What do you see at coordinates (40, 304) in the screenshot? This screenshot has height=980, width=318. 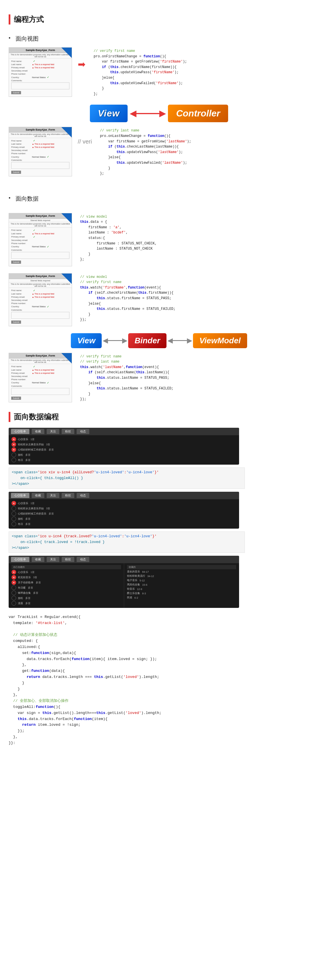 I see `form-row-d2-ph: Phone number:` at bounding box center [40, 304].